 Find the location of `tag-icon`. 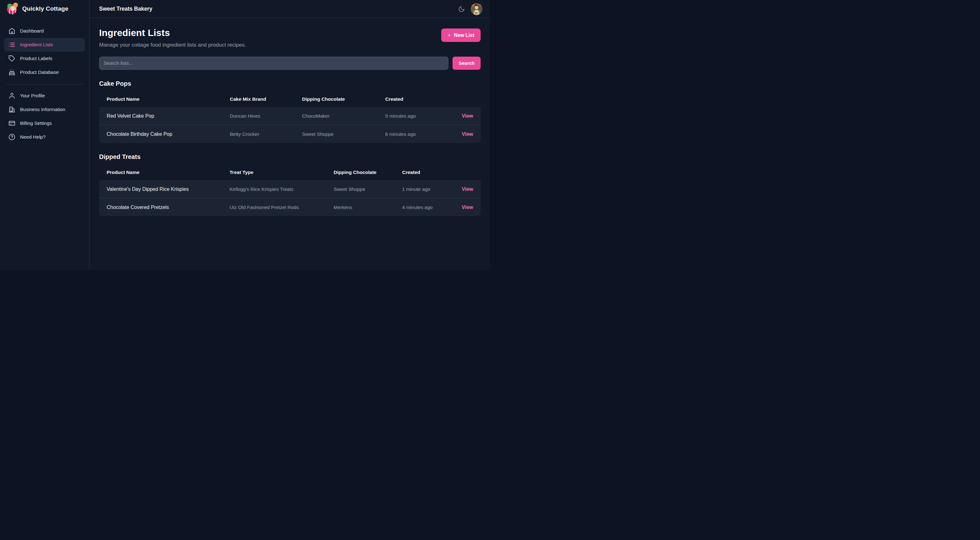

tag-icon is located at coordinates (12, 59).